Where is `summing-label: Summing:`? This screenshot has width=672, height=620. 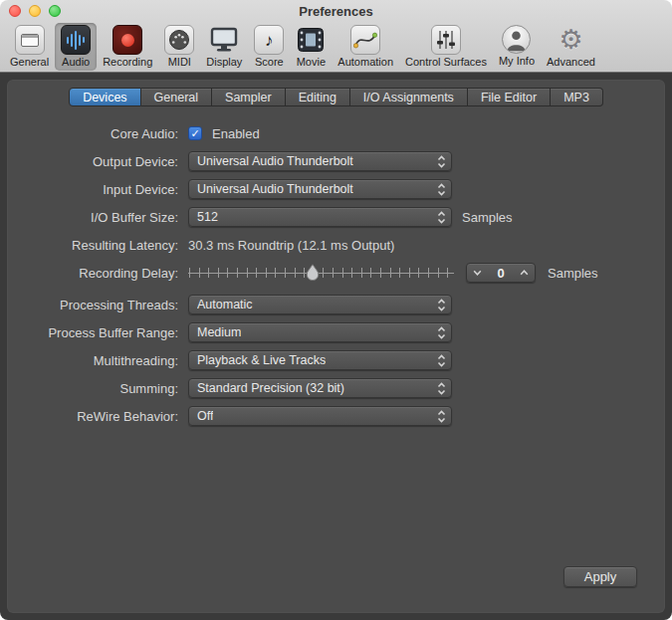
summing-label: Summing: is located at coordinates (98, 388).